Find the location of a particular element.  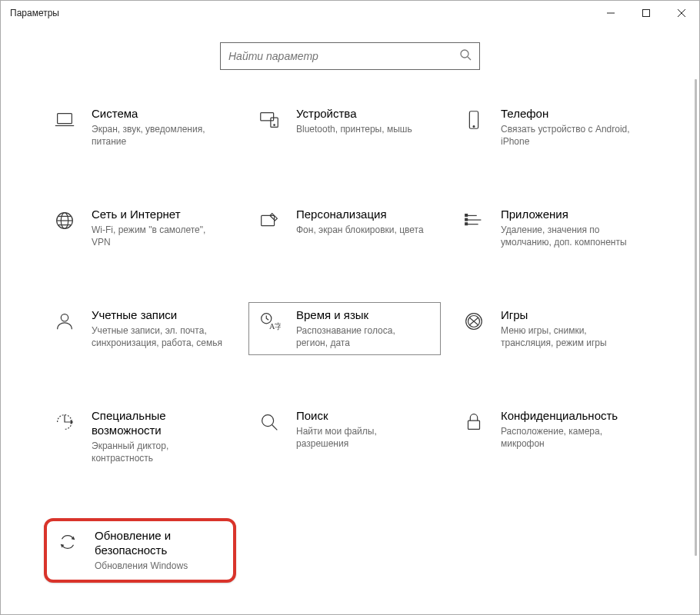

apps-icon is located at coordinates (474, 222).